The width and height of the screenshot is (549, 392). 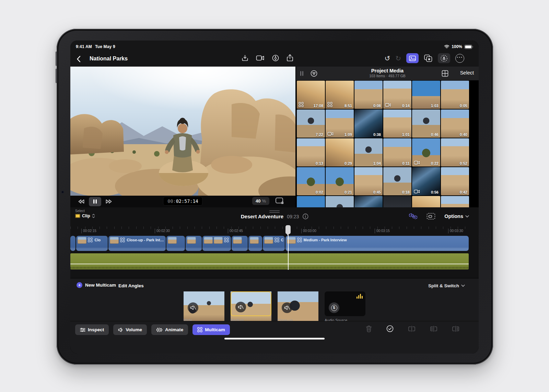 What do you see at coordinates (390, 329) in the screenshot?
I see `approve-button` at bounding box center [390, 329].